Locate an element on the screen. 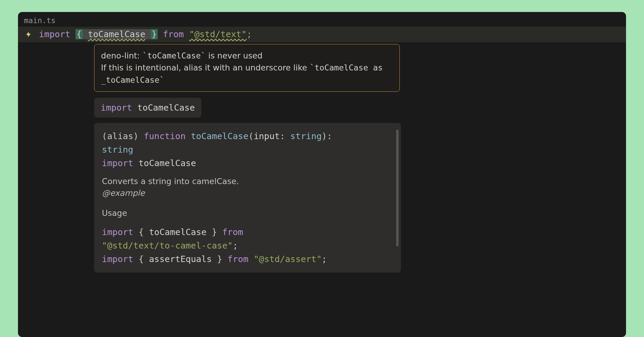 The image size is (644, 337). doc-signature: (alias) function toCamelCase(input: stri… is located at coordinates (248, 143).